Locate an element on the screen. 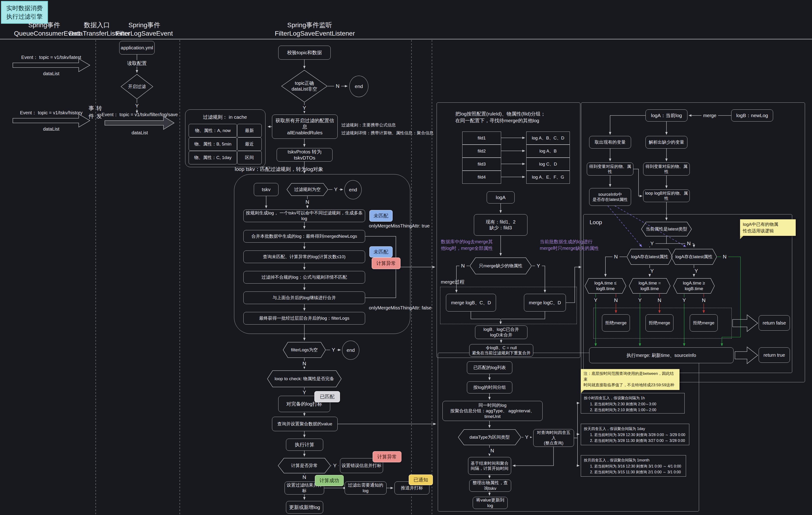 This screenshot has height=515, width=812. title-tag: 实时数据消费 执行过滤引擎 is located at coordinates (24, 12).